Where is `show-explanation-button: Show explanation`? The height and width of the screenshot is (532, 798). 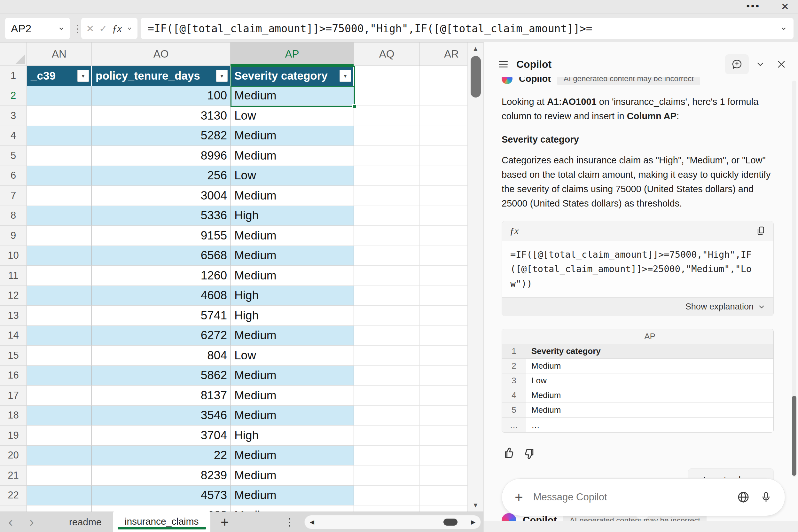
show-explanation-button: Show explanation is located at coordinates (638, 307).